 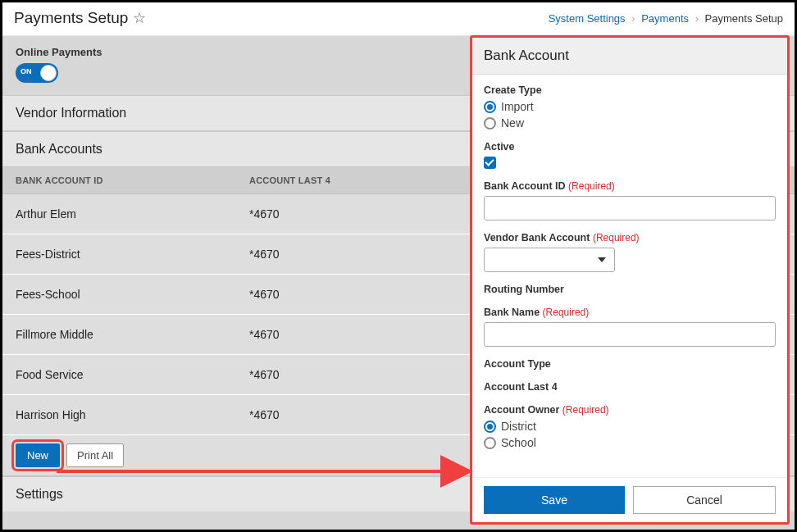 I want to click on page-title-wrap: Payments Setup ☆, so click(x=80, y=18).